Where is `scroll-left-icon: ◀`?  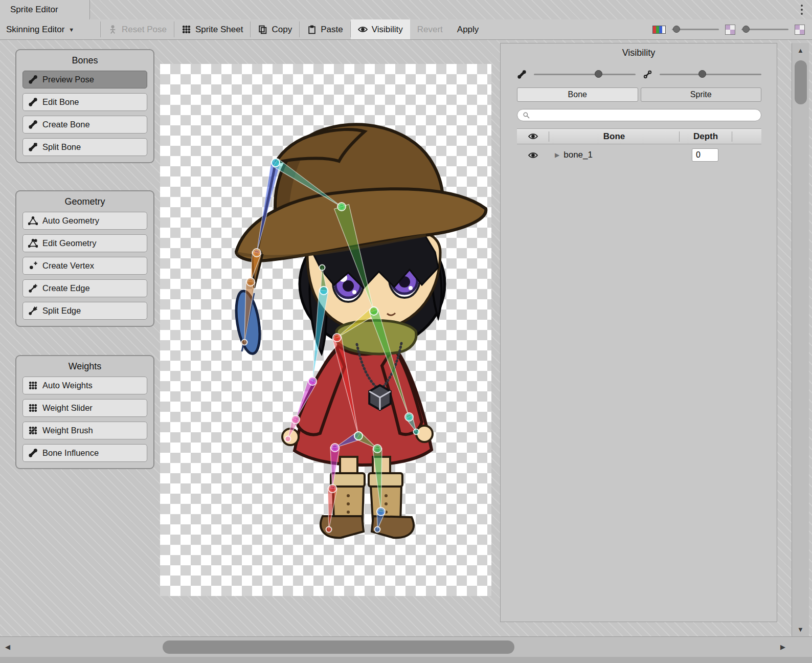
scroll-left-icon: ◀ is located at coordinates (8, 647).